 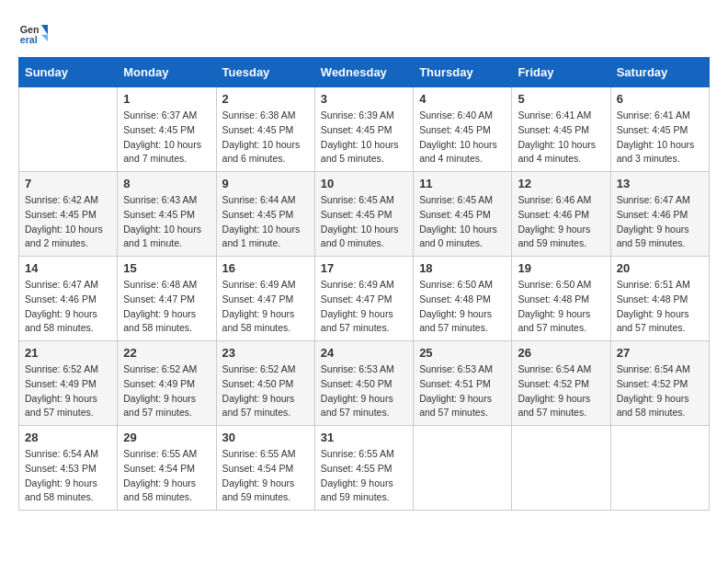 I want to click on calendar-cell: 23Sunrise: 6:52 AMSunset: 4:50 PMDayligh…, so click(x=265, y=384).